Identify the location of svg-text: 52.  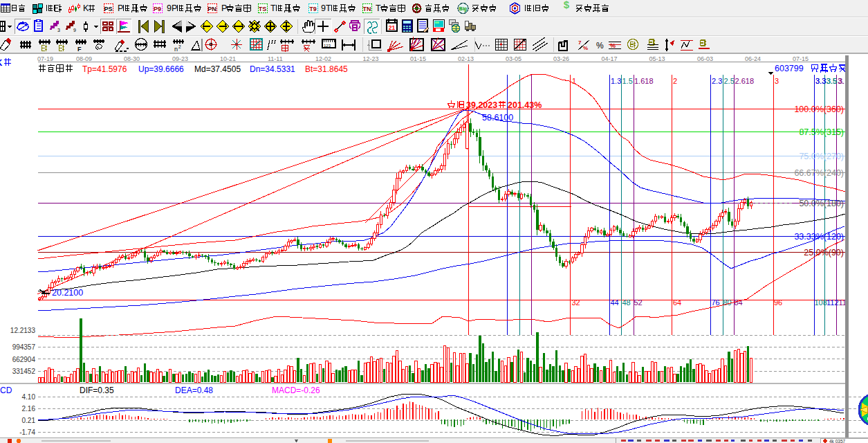
(638, 302).